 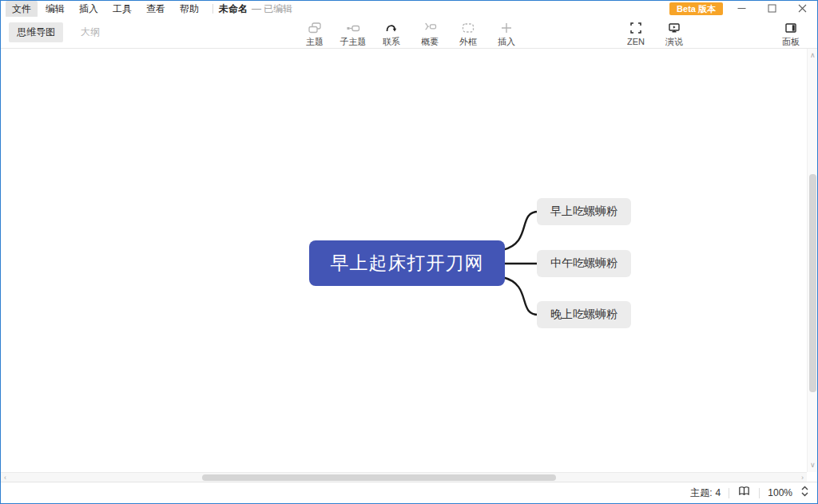 What do you see at coordinates (55, 10) in the screenshot?
I see `menu-edit: 编辑` at bounding box center [55, 10].